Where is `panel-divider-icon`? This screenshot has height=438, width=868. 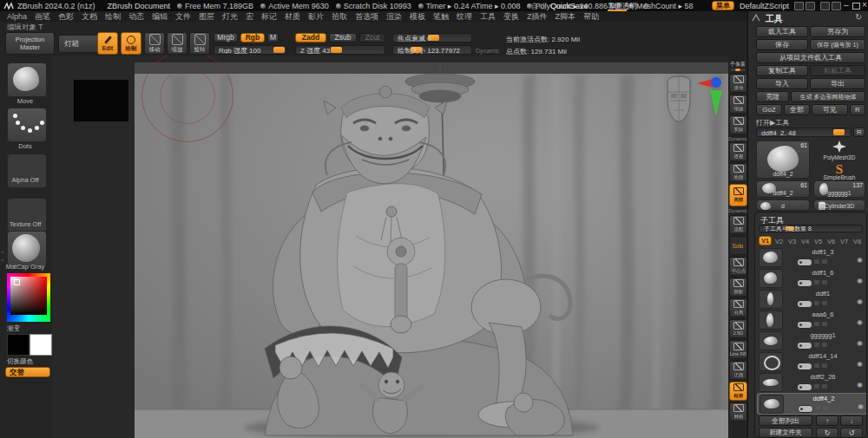
panel-divider-icon is located at coordinates (756, 17).